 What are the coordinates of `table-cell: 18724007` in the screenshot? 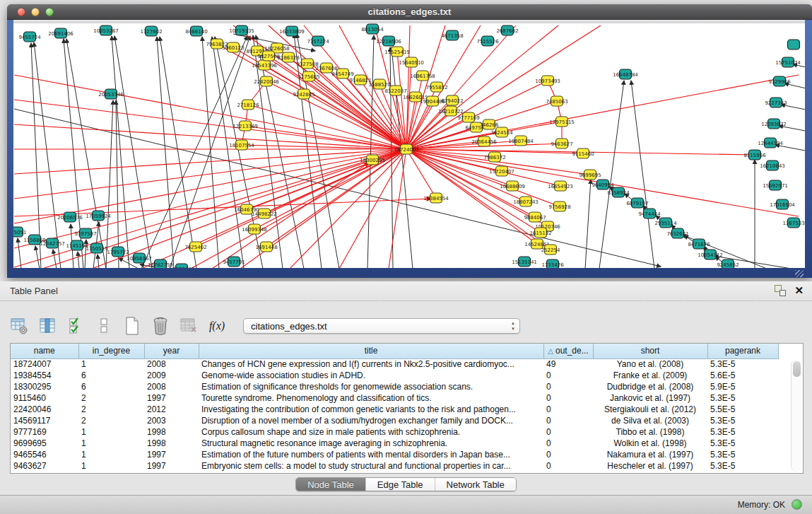 It's located at (45, 364).